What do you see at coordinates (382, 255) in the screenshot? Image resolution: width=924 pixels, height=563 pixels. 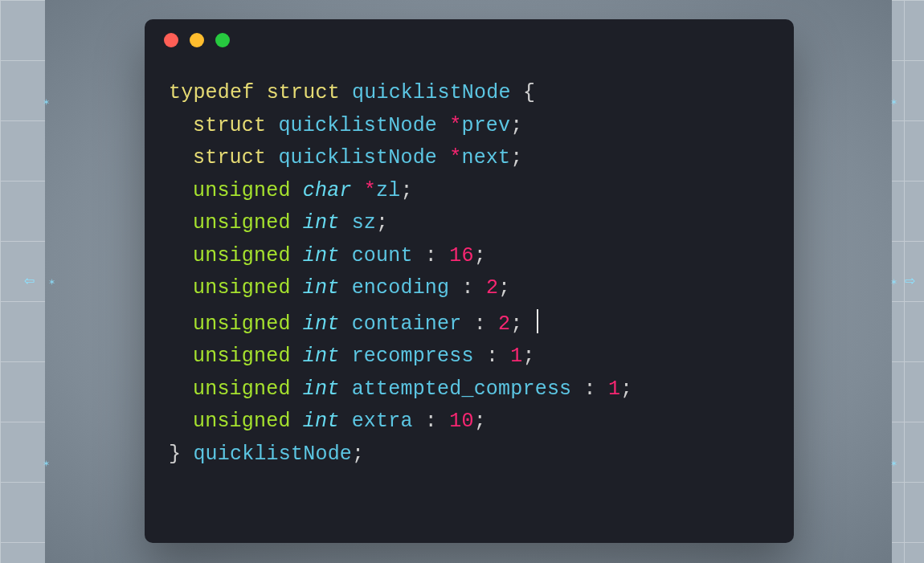 I see `field-count: count` at bounding box center [382, 255].